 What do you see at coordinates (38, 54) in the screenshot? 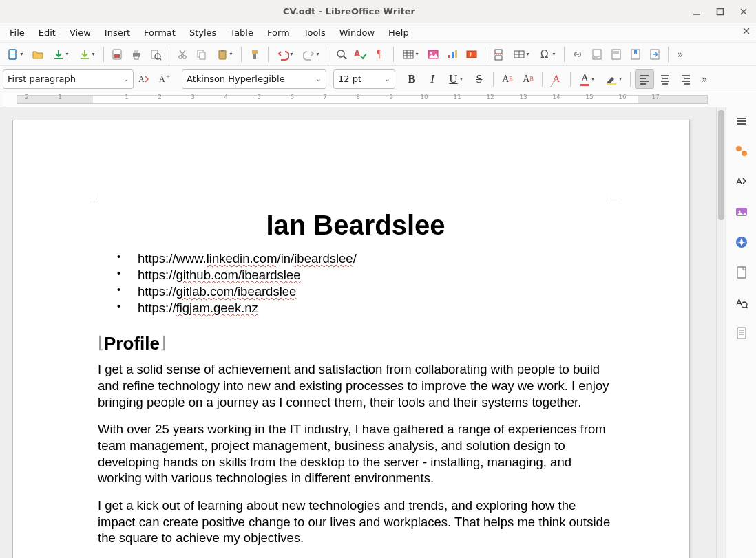
I see `open-button` at bounding box center [38, 54].